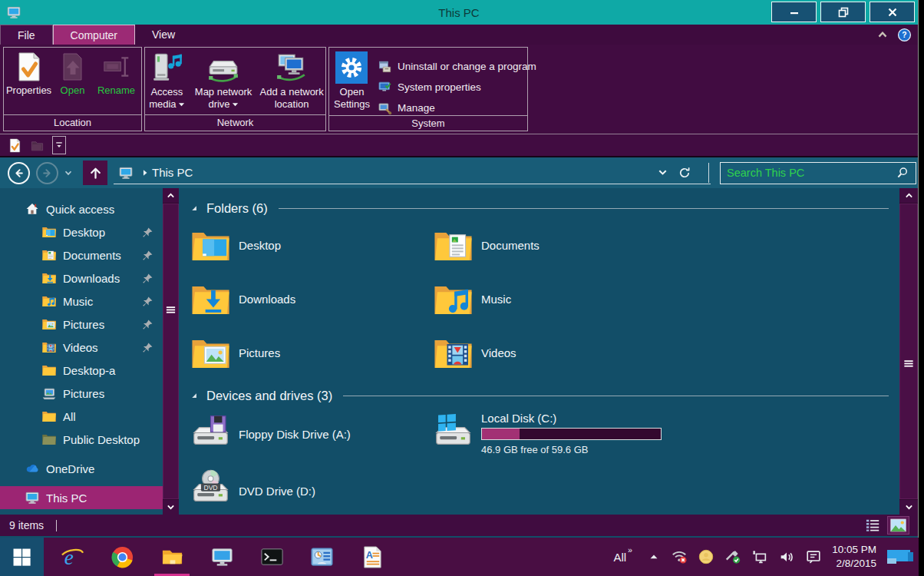 Image resolution: width=924 pixels, height=576 pixels. Describe the element at coordinates (883, 35) in the screenshot. I see `minimize-ribbon-icon` at that location.